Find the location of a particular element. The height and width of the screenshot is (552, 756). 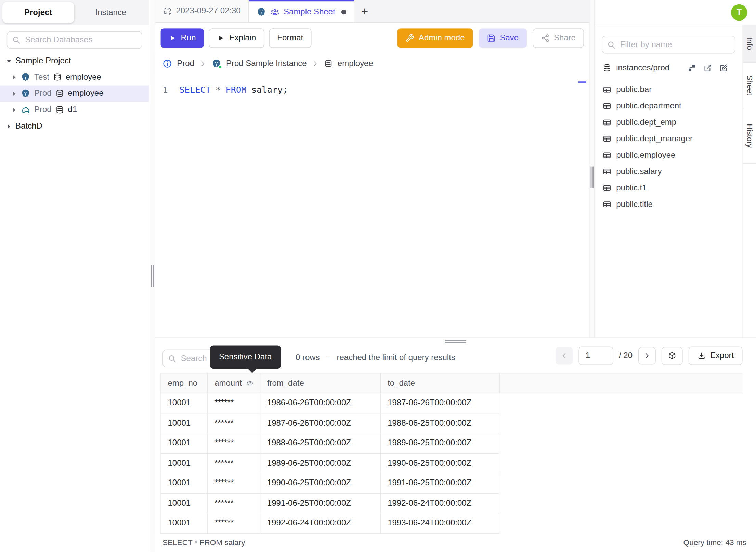

schema-table-item: public.title is located at coordinates (668, 205).